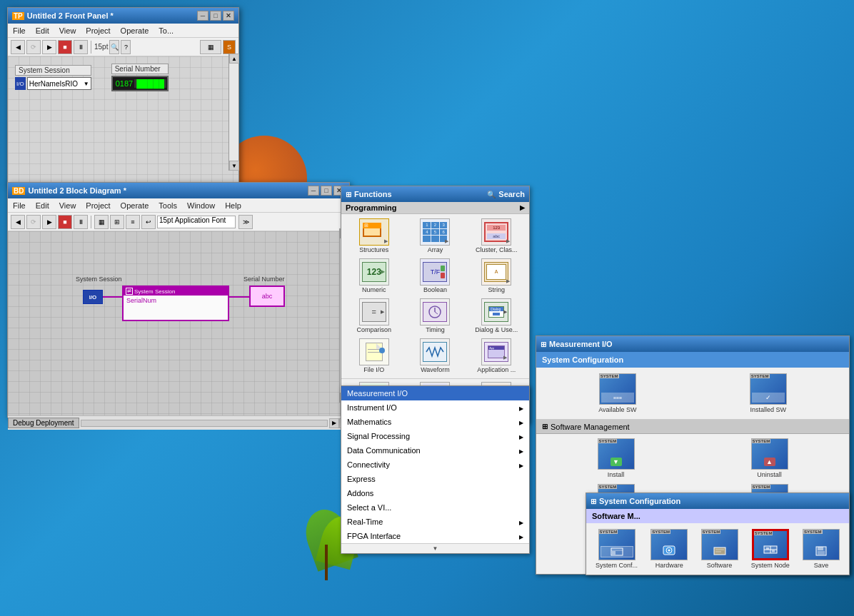  Describe the element at coordinates (436, 479) in the screenshot. I see `cat-item-express: Express` at that location.